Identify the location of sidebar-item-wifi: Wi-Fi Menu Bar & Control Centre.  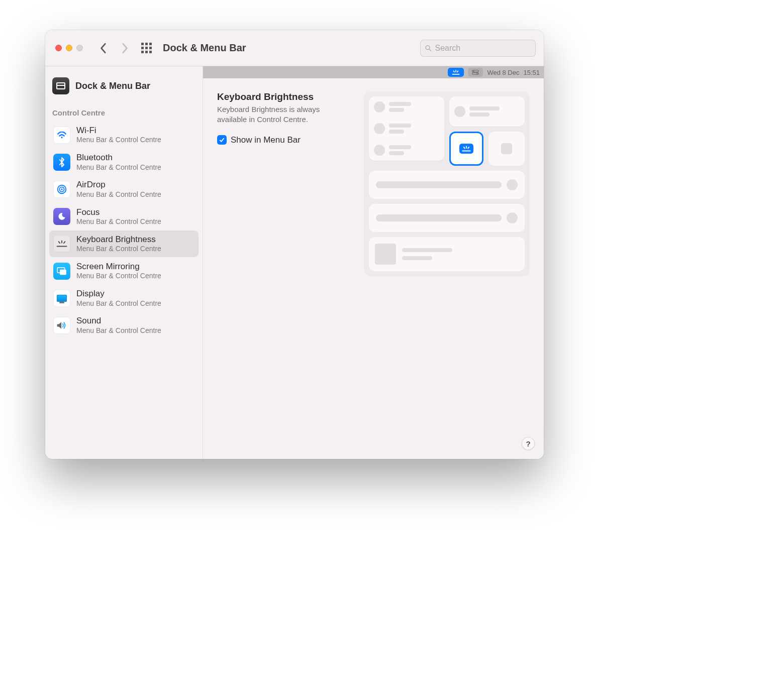
(124, 135).